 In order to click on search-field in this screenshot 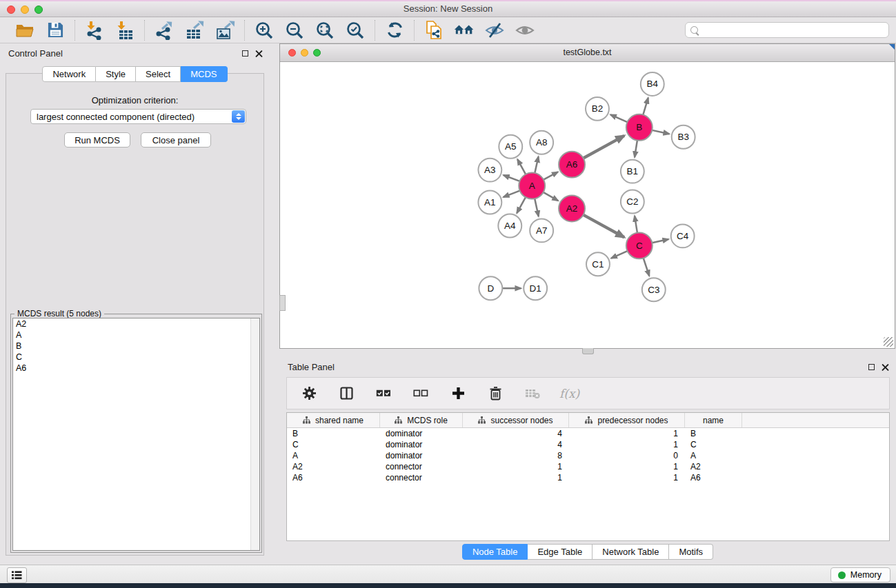, I will do `click(787, 30)`.